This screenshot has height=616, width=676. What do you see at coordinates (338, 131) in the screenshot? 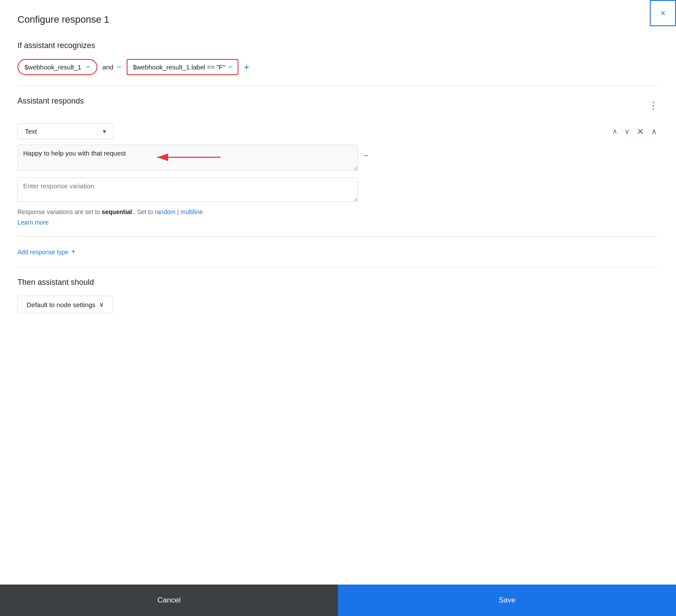
I see `response-type-row: Text ▾ ∧ ∨ ✕ ∧` at bounding box center [338, 131].